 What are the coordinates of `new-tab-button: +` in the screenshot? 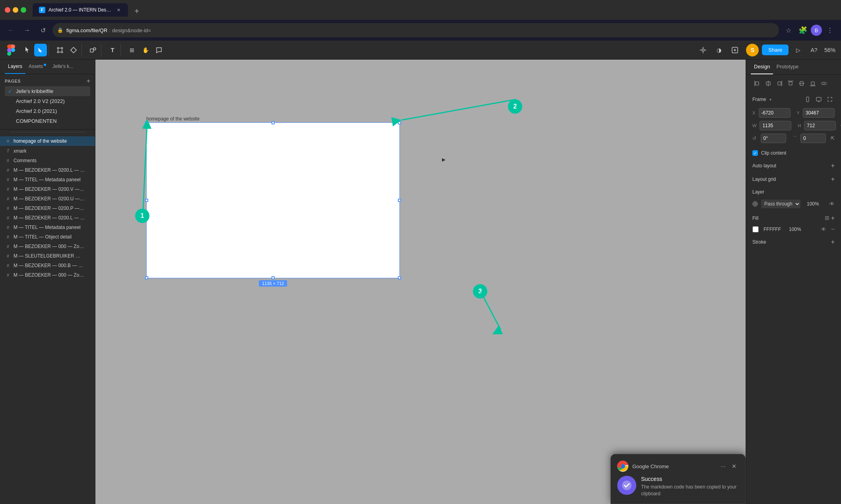 It's located at (137, 11).